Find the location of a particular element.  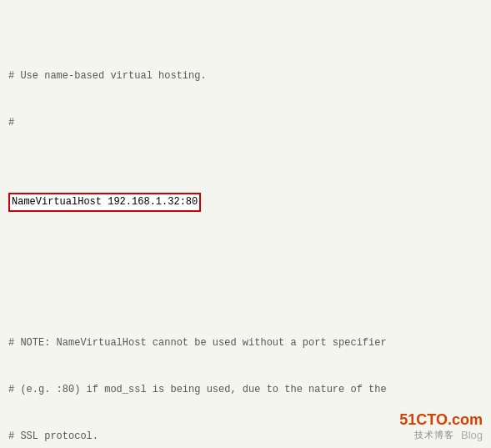

highlighted-directive: NameVirtualHost 192.168.1.32:80 is located at coordinates (105, 202).